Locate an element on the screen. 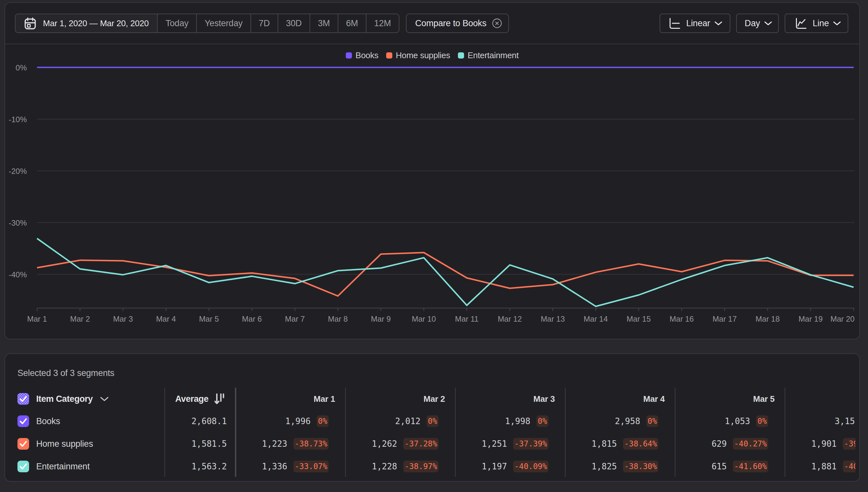  day-value: 2,958 is located at coordinates (628, 421).